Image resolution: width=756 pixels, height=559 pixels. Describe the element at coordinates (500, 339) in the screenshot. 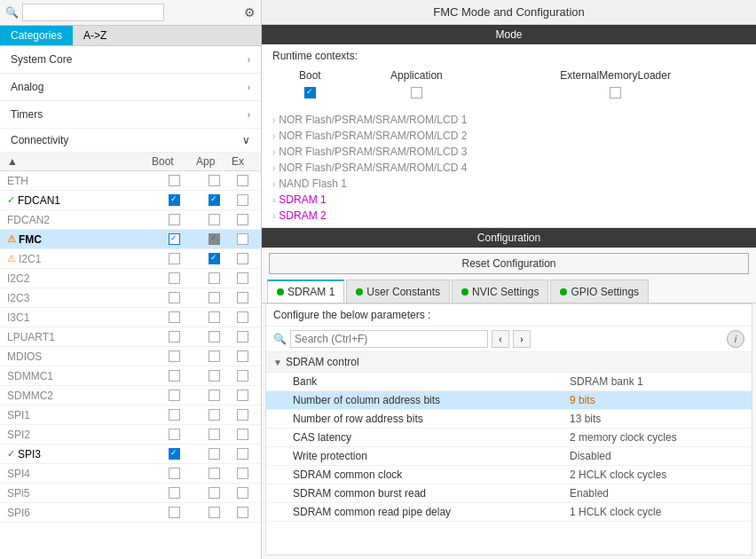

I see `prev-result-button: ‹` at that location.